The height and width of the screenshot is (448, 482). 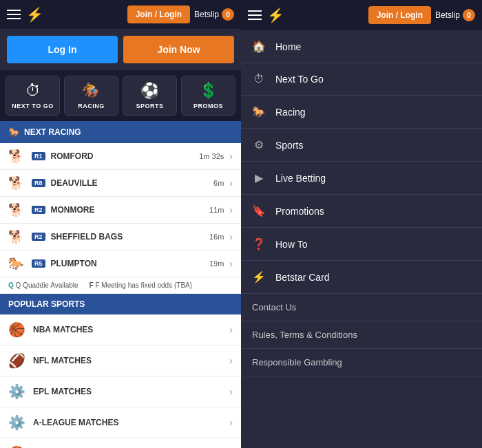 I want to click on menu-item-live-betting-label: Live Betting, so click(x=300, y=178).